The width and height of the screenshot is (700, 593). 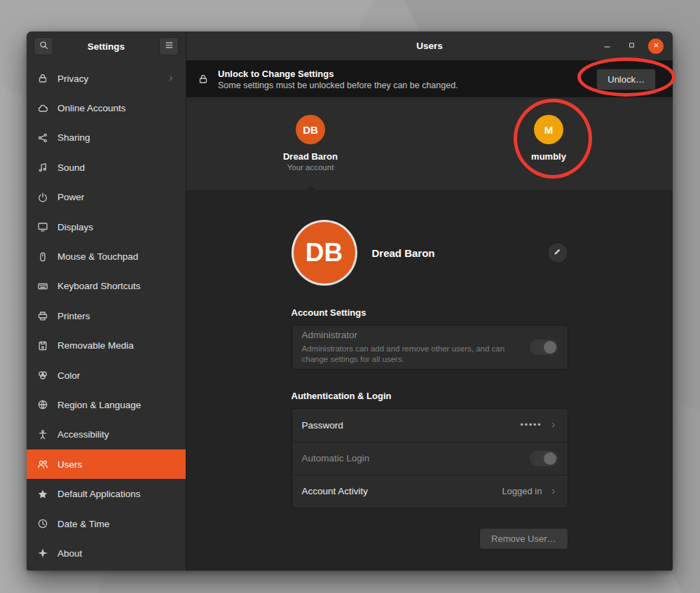 What do you see at coordinates (107, 524) in the screenshot?
I see `sidebar-item-date-time: Date & Time` at bounding box center [107, 524].